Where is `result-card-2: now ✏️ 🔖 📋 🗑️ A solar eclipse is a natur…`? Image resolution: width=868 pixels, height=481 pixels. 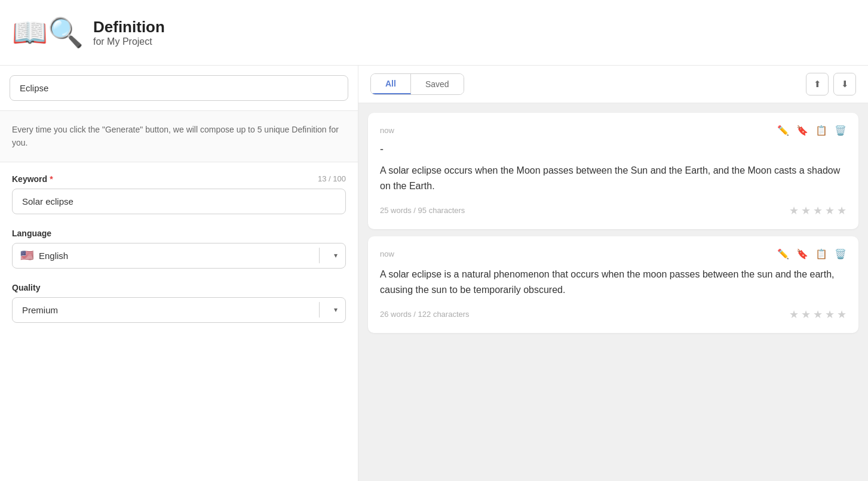
result-card-2: now ✏️ 🔖 📋 🗑️ A solar eclipse is a natur… is located at coordinates (613, 285).